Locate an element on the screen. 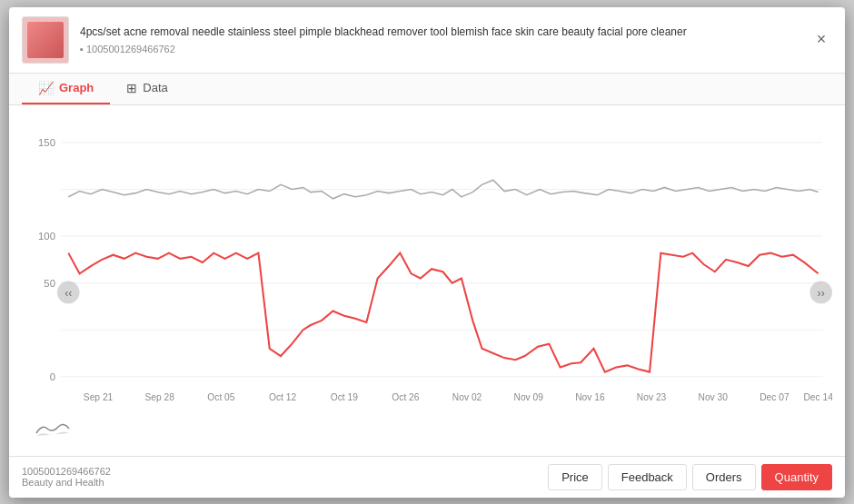 This screenshot has height=504, width=854. tab-bar: 📈 Graph ⊞ Data is located at coordinates (427, 89).